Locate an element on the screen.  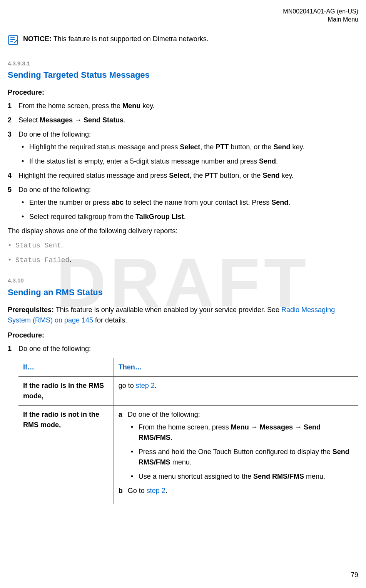
step-number: 4 is located at coordinates (10, 175).